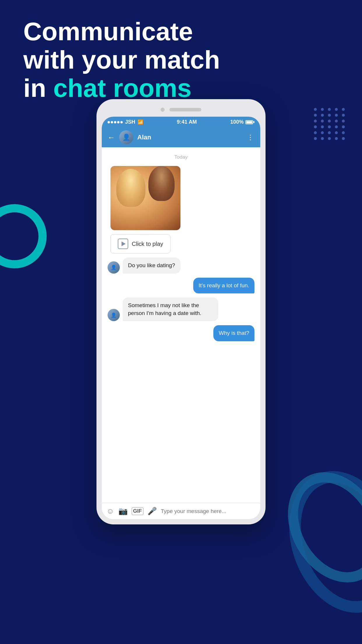 The image size is (362, 644). What do you see at coordinates (181, 137) in the screenshot?
I see `nav-bar: ← 👤 Alan ⋮` at bounding box center [181, 137].